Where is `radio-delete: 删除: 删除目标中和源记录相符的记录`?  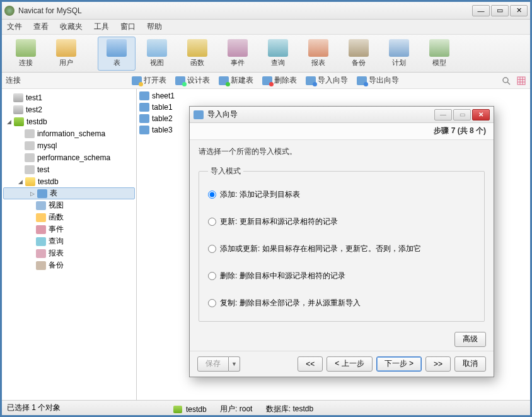 radio-delete: 删除: 删除目标中和源记录相符的记录 is located at coordinates (342, 276).